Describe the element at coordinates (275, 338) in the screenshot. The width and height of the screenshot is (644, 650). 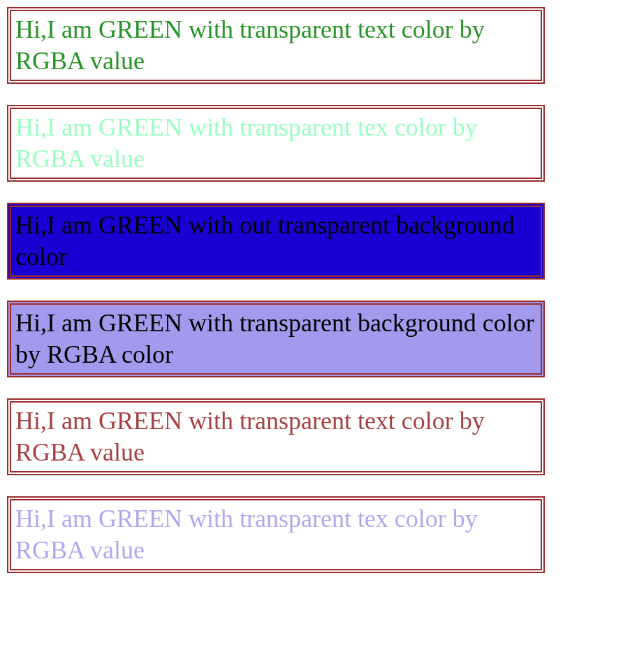
I see `demo-text: Hi,I am GREEN with transparent backgroun…` at that location.